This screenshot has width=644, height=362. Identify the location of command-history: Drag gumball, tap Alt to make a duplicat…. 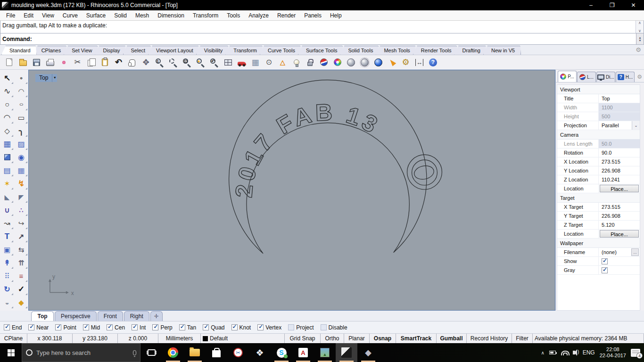
(322, 27).